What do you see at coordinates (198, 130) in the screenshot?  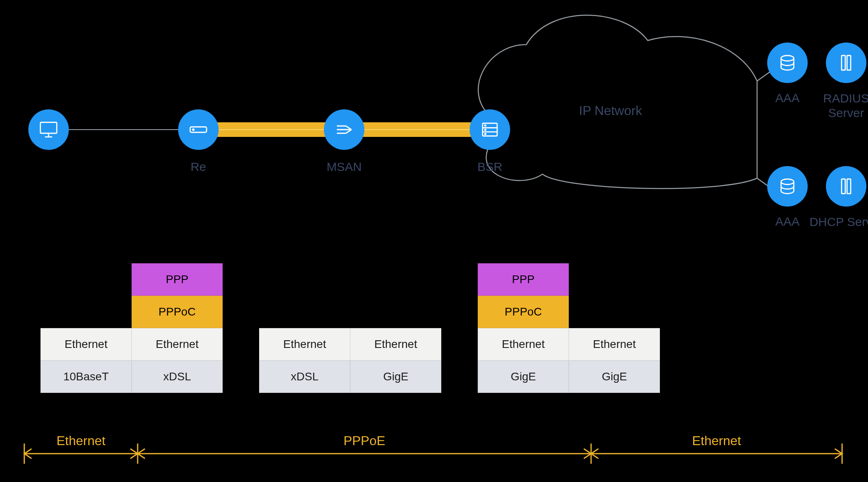 I see `modem-icon` at bounding box center [198, 130].